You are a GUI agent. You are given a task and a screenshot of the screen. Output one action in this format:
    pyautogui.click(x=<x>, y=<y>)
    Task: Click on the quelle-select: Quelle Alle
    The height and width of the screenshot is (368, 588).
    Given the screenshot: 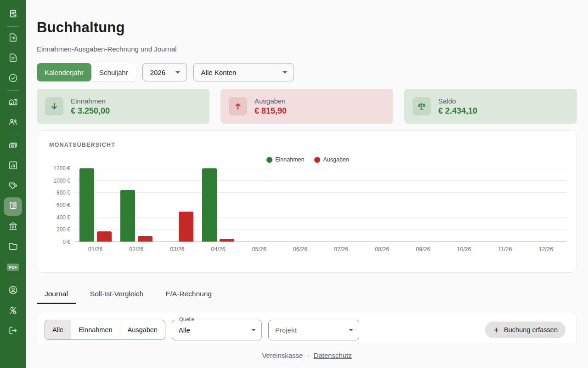 What is the action you would take?
    pyautogui.click(x=217, y=330)
    